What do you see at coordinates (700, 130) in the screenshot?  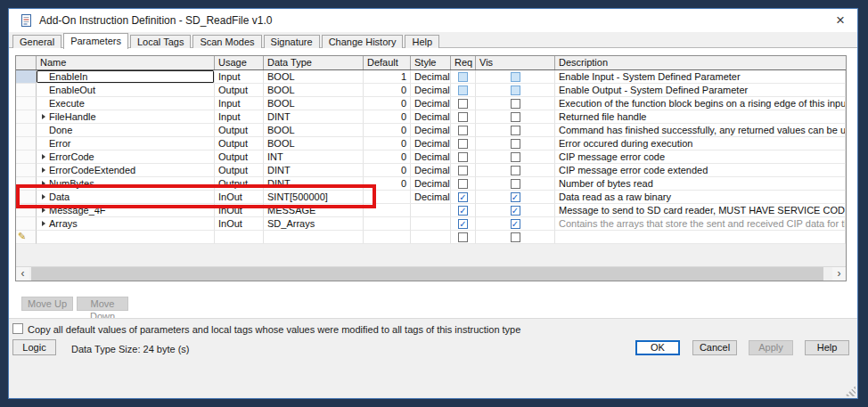 I see `description-cell: Command has finished successfully, any r…` at bounding box center [700, 130].